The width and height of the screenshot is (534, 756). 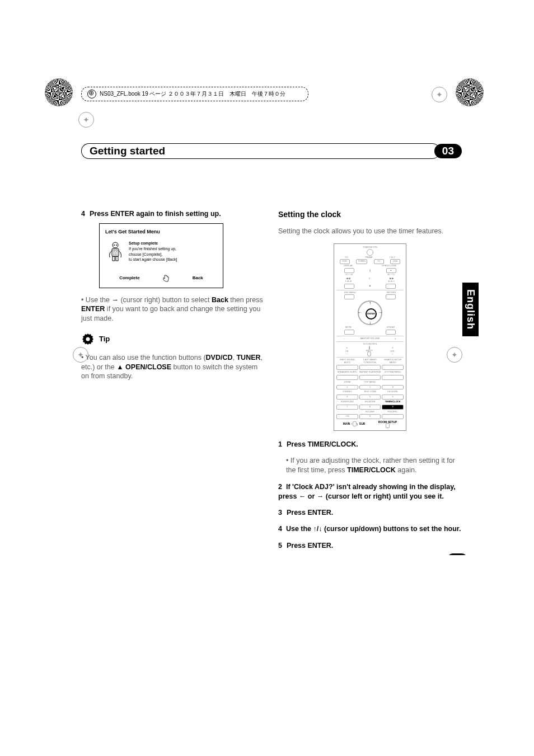 What do you see at coordinates (280, 444) in the screenshot?
I see `step-1-number: 1` at bounding box center [280, 444].